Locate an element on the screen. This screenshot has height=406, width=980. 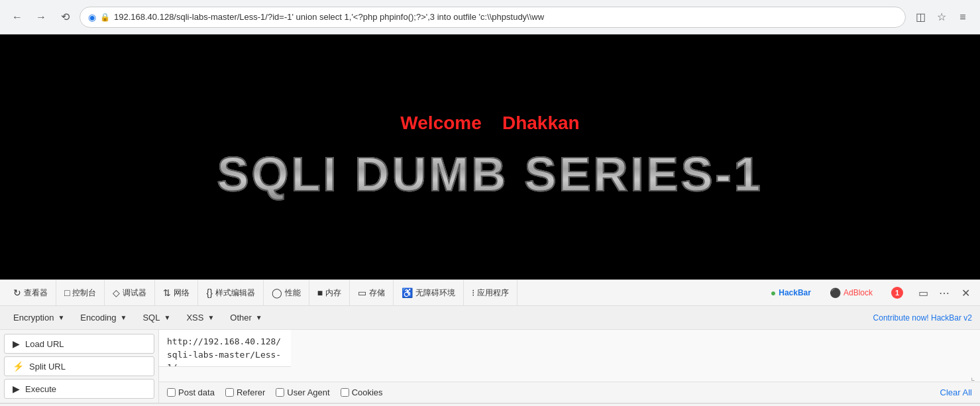
sql-label: SQL is located at coordinates (151, 318).